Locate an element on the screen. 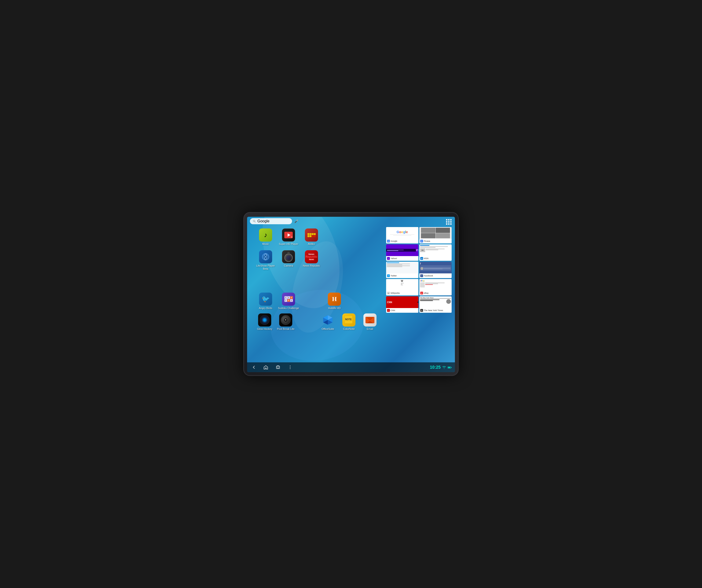 This screenshot has height=588, width=702. favicon-twitter: T is located at coordinates (388, 276).